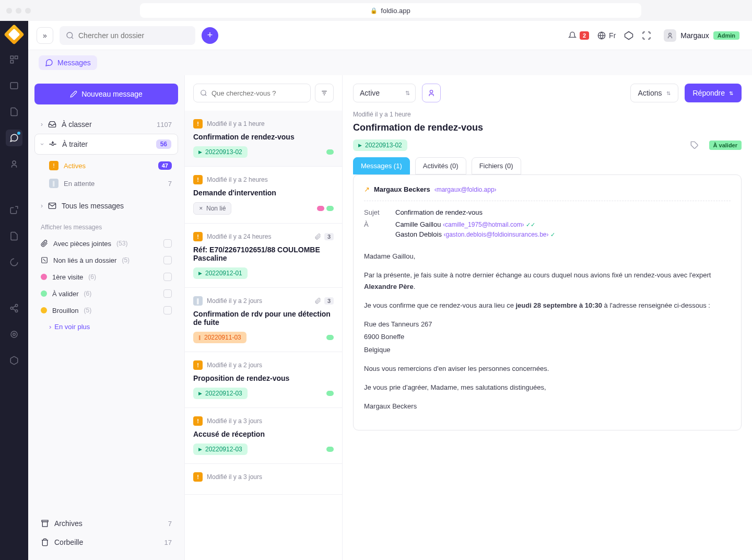  What do you see at coordinates (263, 436) in the screenshot?
I see `message-card: ! Modifié il y a 3 jours Accusé de récep…` at bounding box center [263, 436].